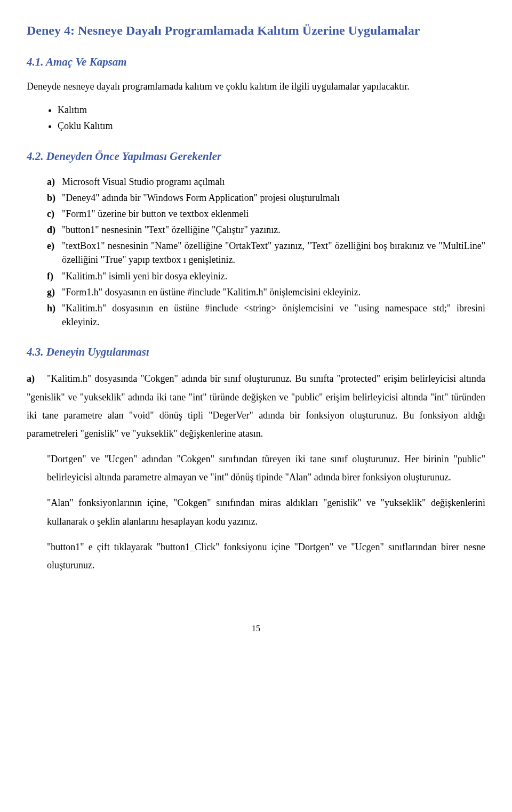 This screenshot has width=512, height=812. What do you see at coordinates (256, 118) in the screenshot?
I see `topic-list: Kalıtım Çoklu Kalıtım` at bounding box center [256, 118].